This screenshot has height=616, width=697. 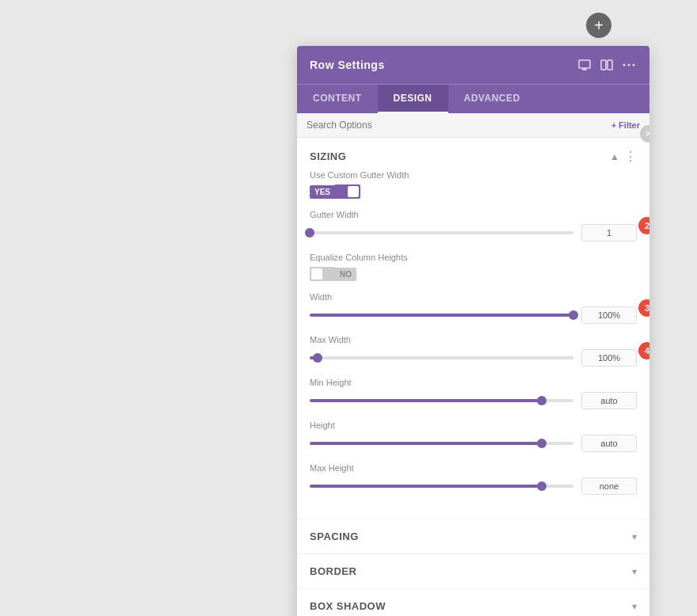 What do you see at coordinates (644, 308) in the screenshot?
I see `badge-3: 3` at bounding box center [644, 308].